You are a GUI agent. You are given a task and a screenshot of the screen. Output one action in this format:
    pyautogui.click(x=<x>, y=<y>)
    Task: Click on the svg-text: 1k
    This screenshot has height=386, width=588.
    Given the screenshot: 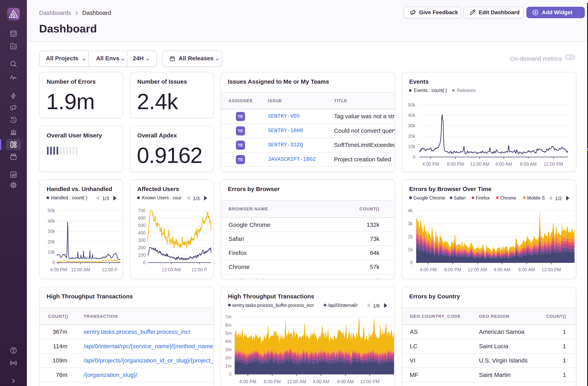 What is the action you would take?
    pyautogui.click(x=410, y=250)
    